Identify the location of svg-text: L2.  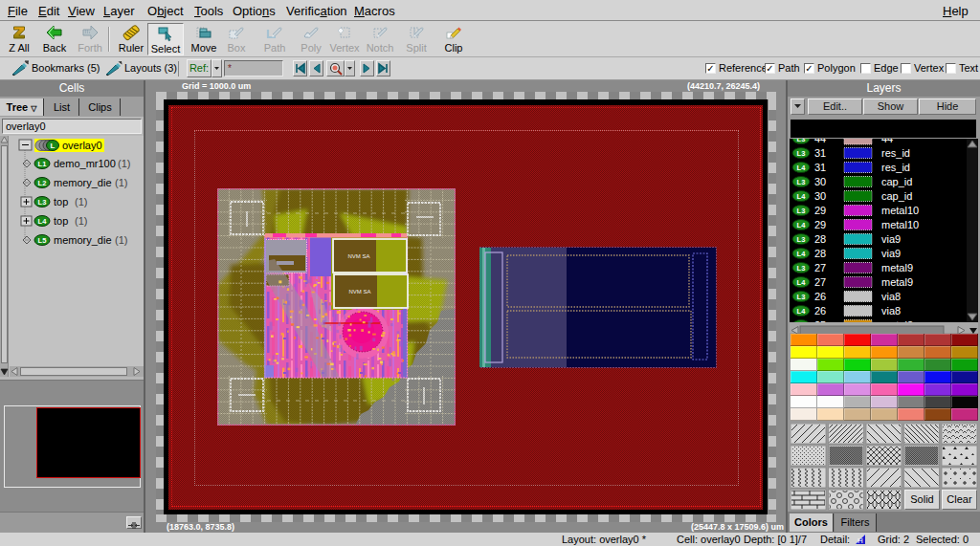
(42, 184).